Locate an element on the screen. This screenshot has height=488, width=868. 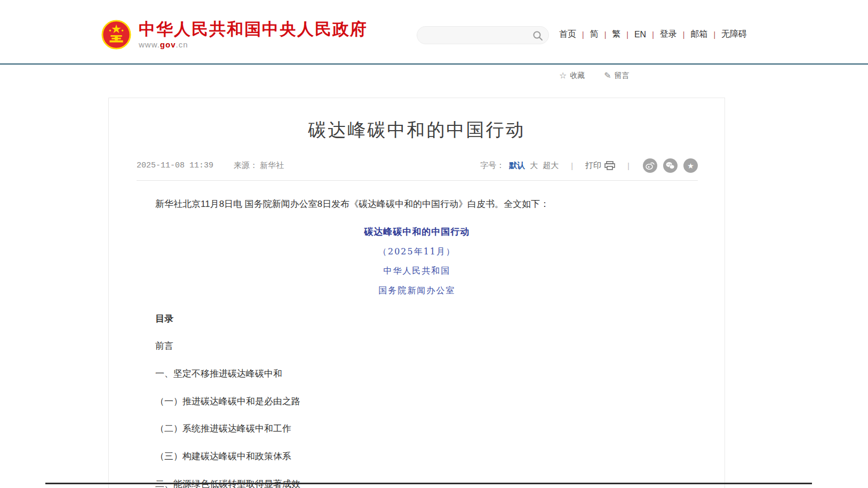
article-meta-right: 字号： 默认 大 超大 | 打印 | is located at coordinates (589, 165).